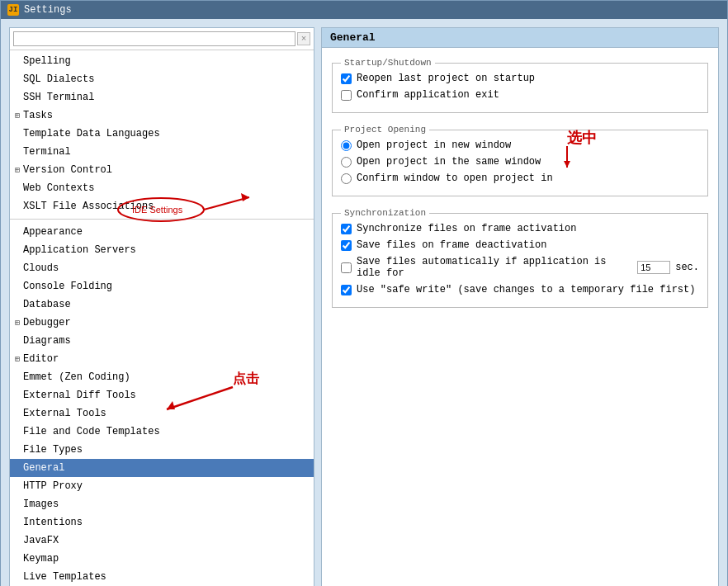 The image size is (728, 586). Describe the element at coordinates (162, 61) in the screenshot. I see `sidebar-item-spelling: Spelling` at that location.